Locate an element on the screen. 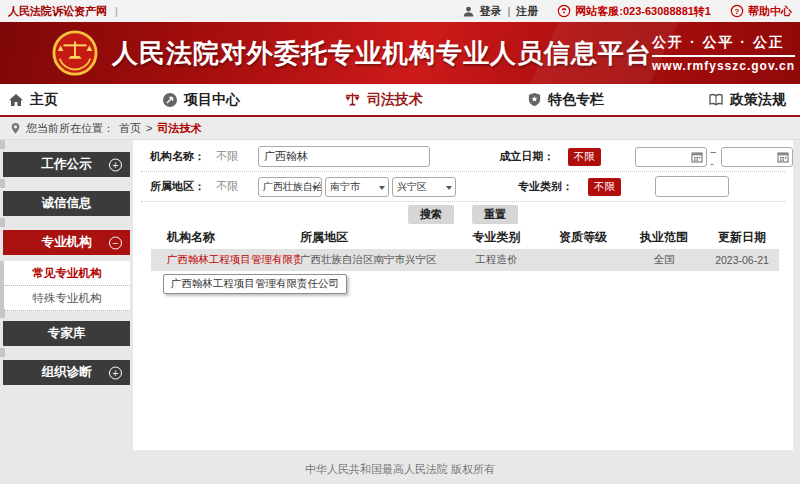 The height and width of the screenshot is (484, 800). sidebar-item-common-orgs: 常见专业机构 is located at coordinates (67, 274).